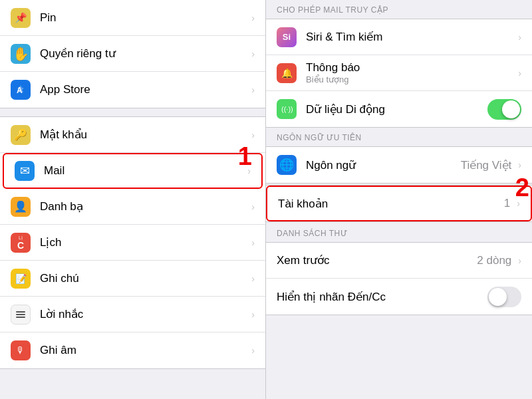 The width and height of the screenshot is (532, 399). What do you see at coordinates (21, 207) in the screenshot?
I see `contacts-icon: 👤` at bounding box center [21, 207].